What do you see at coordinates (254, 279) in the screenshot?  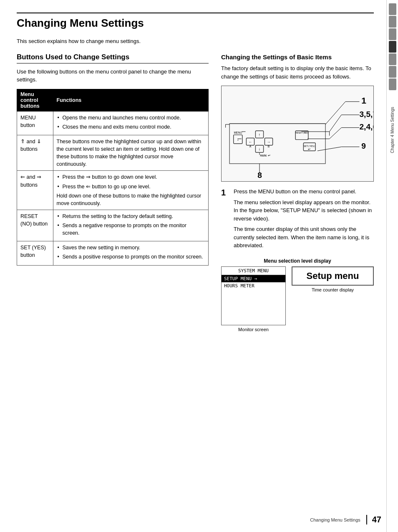 I see `monitor-row-selected: SETUP MENU →` at bounding box center [254, 279].